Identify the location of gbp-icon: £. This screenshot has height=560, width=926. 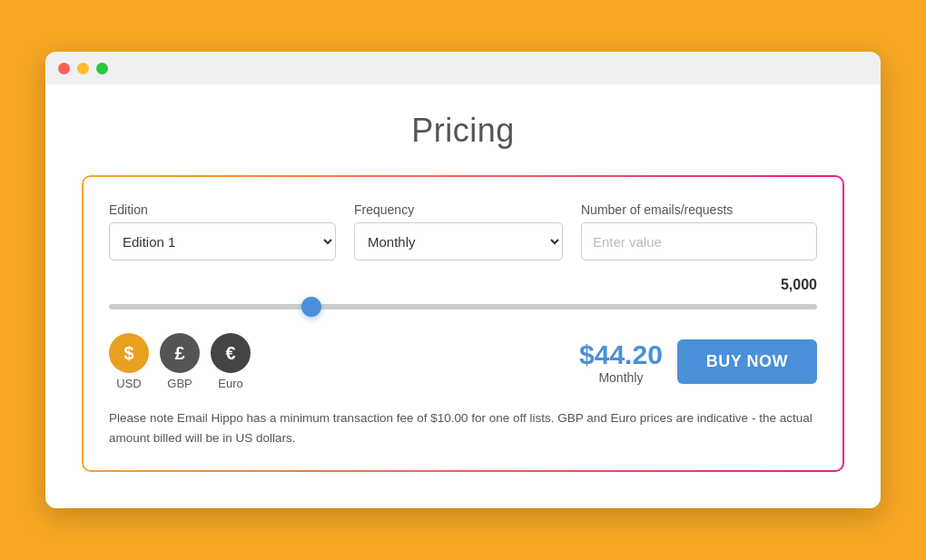
(180, 353).